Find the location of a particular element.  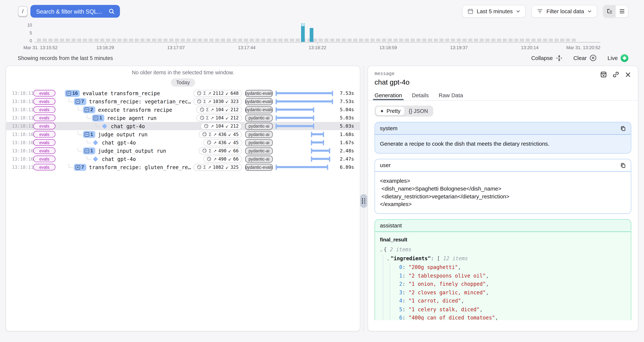

trace-row: 13:18:11evalschat gpt-4o↗104↙212pydantic… is located at coordinates (183, 126).